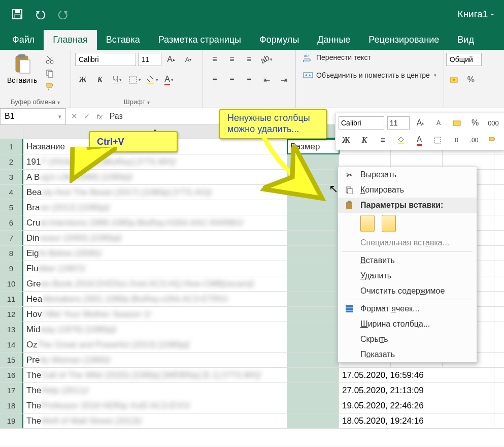 This screenshot has height=447, width=504. Describe the element at coordinates (313, 162) in the screenshot. I see `cell-B2` at that location.